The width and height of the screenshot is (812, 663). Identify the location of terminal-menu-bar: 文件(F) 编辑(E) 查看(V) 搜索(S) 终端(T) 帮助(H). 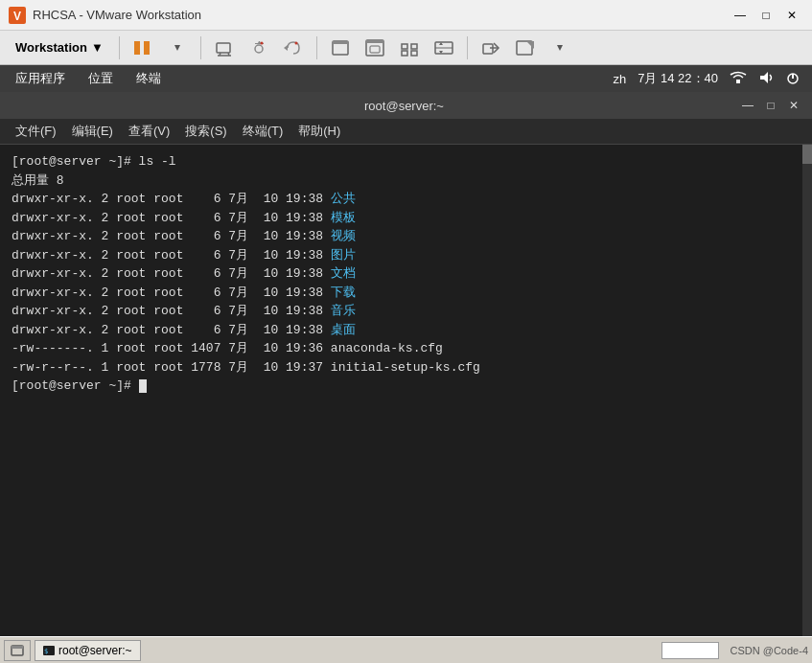
(406, 132).